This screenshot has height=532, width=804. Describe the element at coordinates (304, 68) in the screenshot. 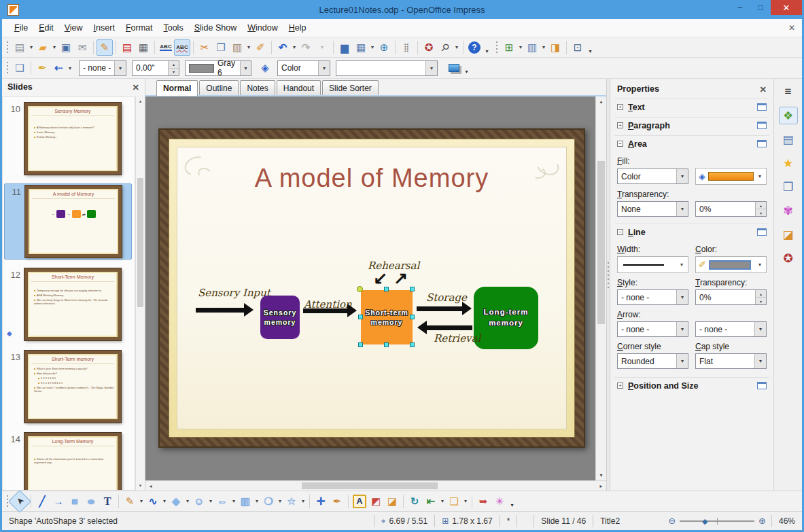

I see `fill-type-select: Color ▾` at that location.